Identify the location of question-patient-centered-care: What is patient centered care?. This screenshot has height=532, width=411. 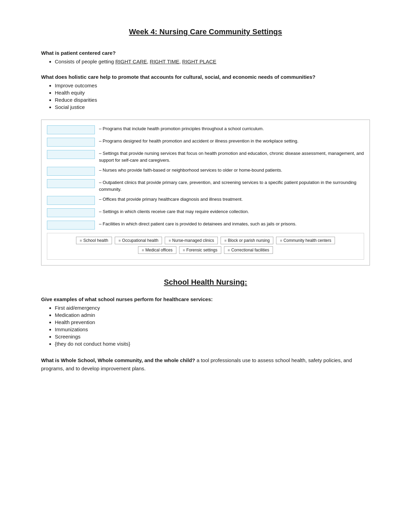
(206, 53).